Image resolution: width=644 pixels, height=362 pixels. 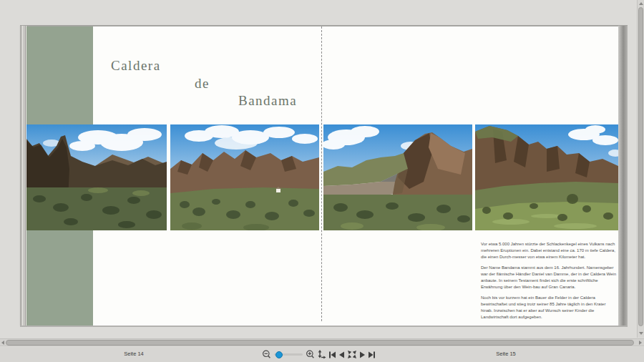 What do you see at coordinates (245, 177) in the screenshot?
I see `photo-2-image` at bounding box center [245, 177].